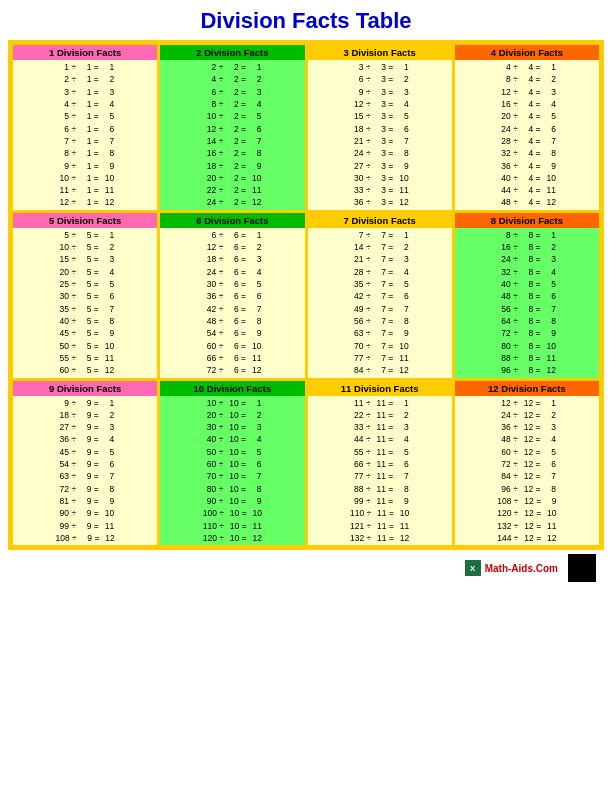  What do you see at coordinates (380, 247) in the screenshot?
I see `table-row: 14 ÷ 7 = 2` at bounding box center [380, 247].